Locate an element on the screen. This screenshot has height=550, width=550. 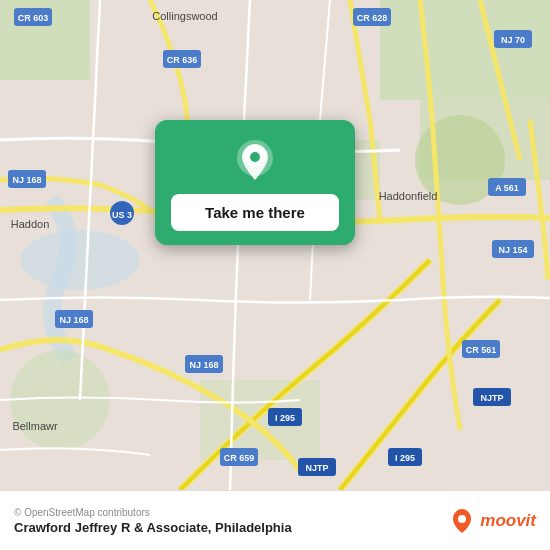
svg-text: NJ 154 is located at coordinates (512, 250).